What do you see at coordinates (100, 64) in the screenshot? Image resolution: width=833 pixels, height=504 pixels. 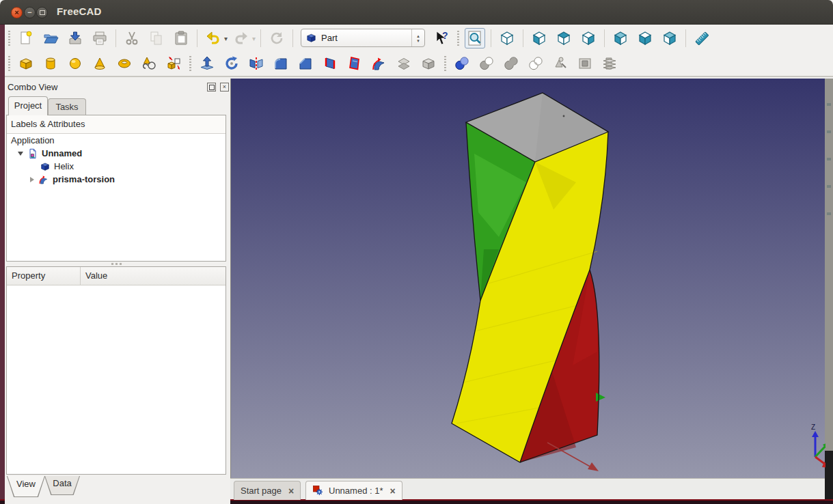 I see `cone-button` at bounding box center [100, 64].